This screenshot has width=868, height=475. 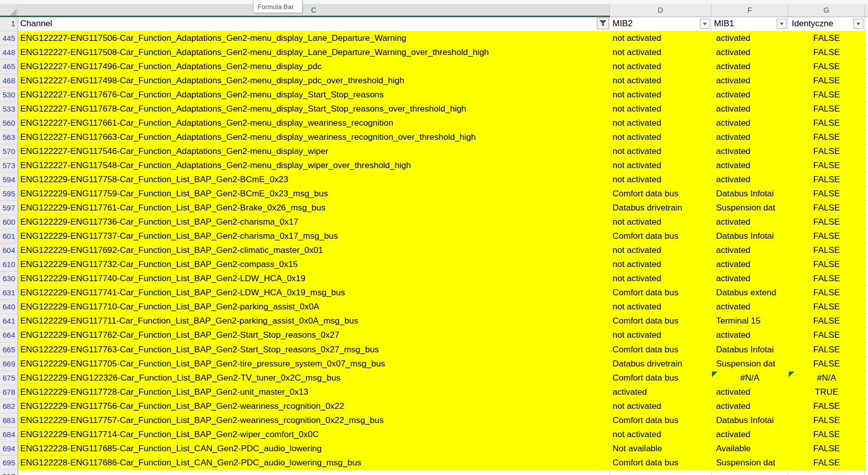 What do you see at coordinates (314, 52) in the screenshot?
I see `cell-channel: ENG122227-ENG117508-Car_Function_Adaptat…` at bounding box center [314, 52].